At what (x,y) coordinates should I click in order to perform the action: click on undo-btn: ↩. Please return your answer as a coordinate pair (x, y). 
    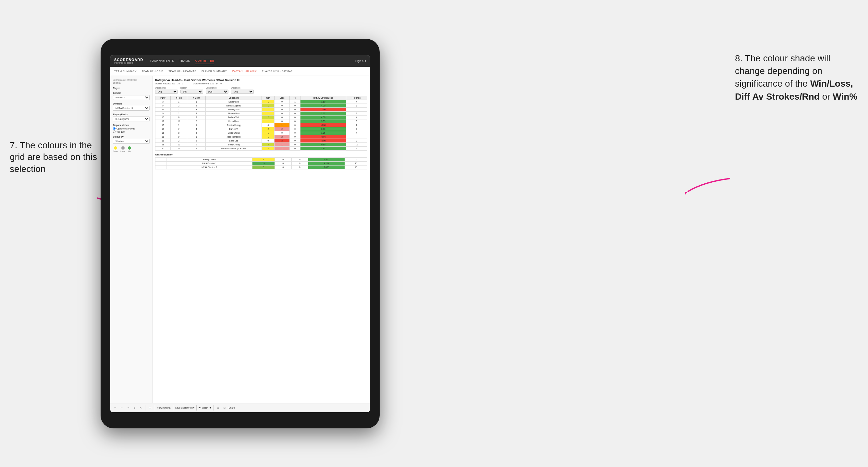
    Looking at the image, I should click on (115, 408).